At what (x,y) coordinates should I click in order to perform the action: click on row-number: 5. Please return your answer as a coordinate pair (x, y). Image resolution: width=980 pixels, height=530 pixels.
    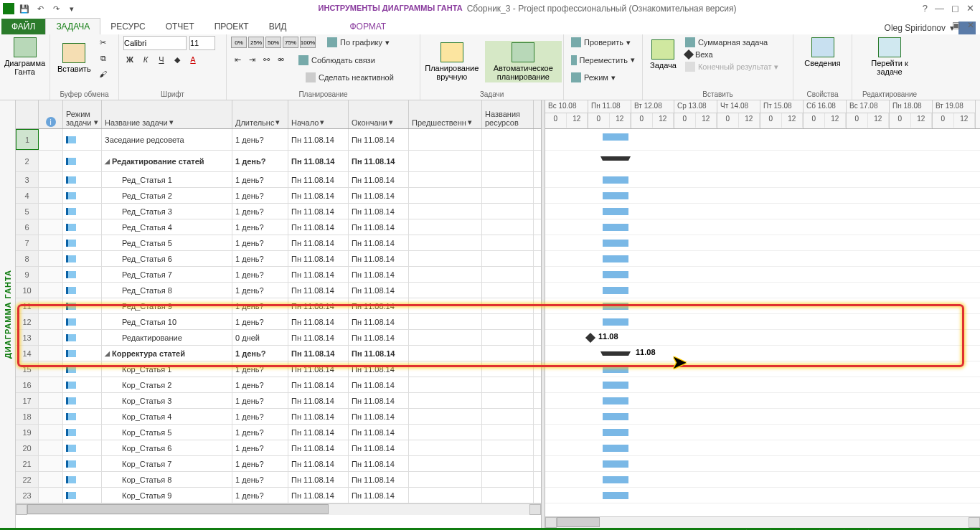
    Looking at the image, I should click on (27, 211).